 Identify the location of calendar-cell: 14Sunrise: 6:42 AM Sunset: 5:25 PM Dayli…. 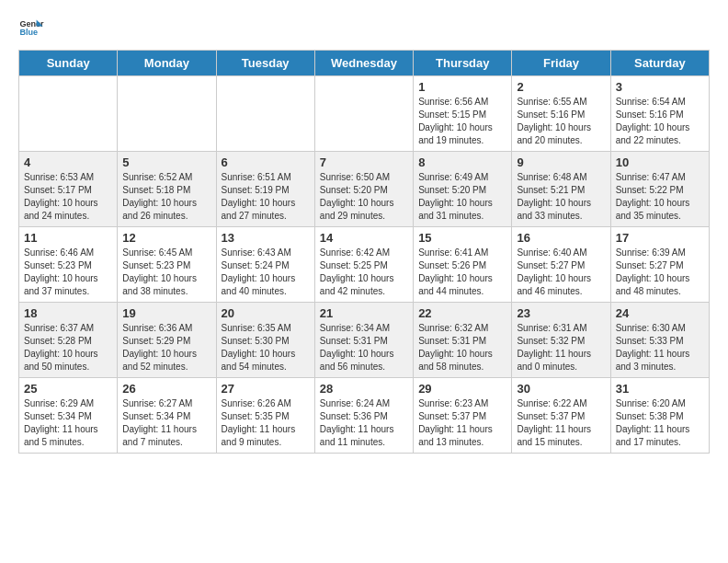
(364, 265).